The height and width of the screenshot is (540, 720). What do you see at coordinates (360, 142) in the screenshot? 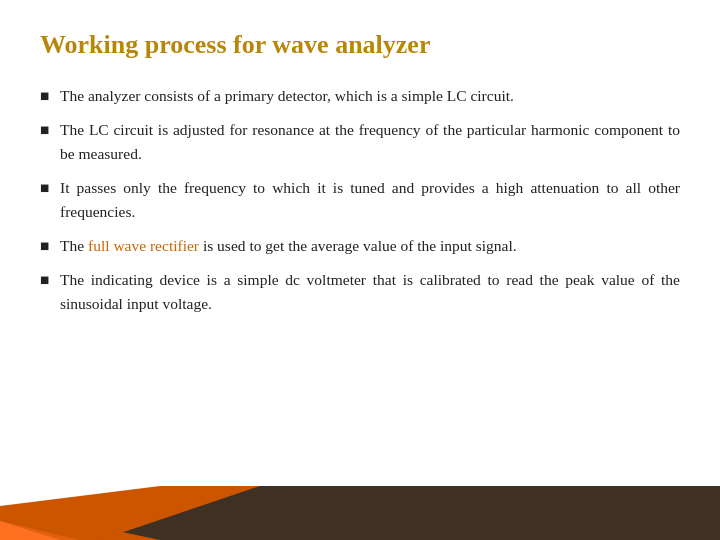
I see `bullet-2: ■ The LC circuit is adjusted for resonan…` at bounding box center [360, 142].